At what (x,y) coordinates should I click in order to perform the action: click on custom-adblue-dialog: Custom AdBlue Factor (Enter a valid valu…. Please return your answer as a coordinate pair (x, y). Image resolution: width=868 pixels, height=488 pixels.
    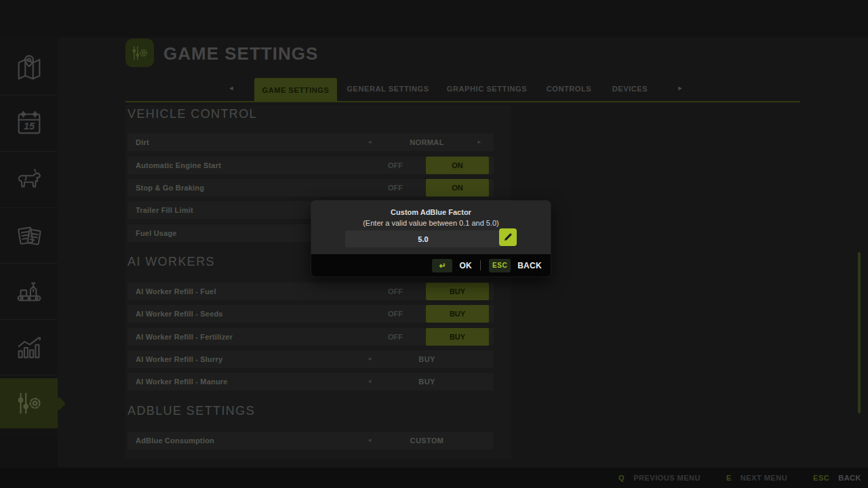
    Looking at the image, I should click on (431, 239).